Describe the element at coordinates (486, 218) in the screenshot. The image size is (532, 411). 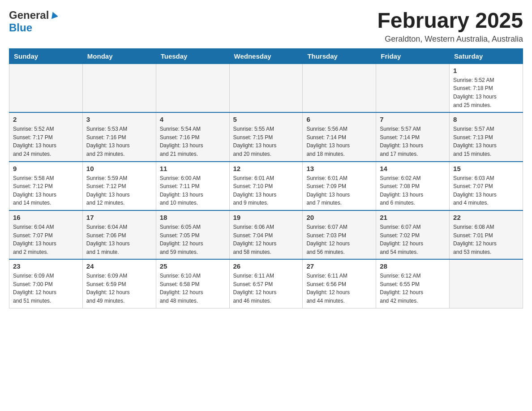
I see `day-number: 22` at that location.